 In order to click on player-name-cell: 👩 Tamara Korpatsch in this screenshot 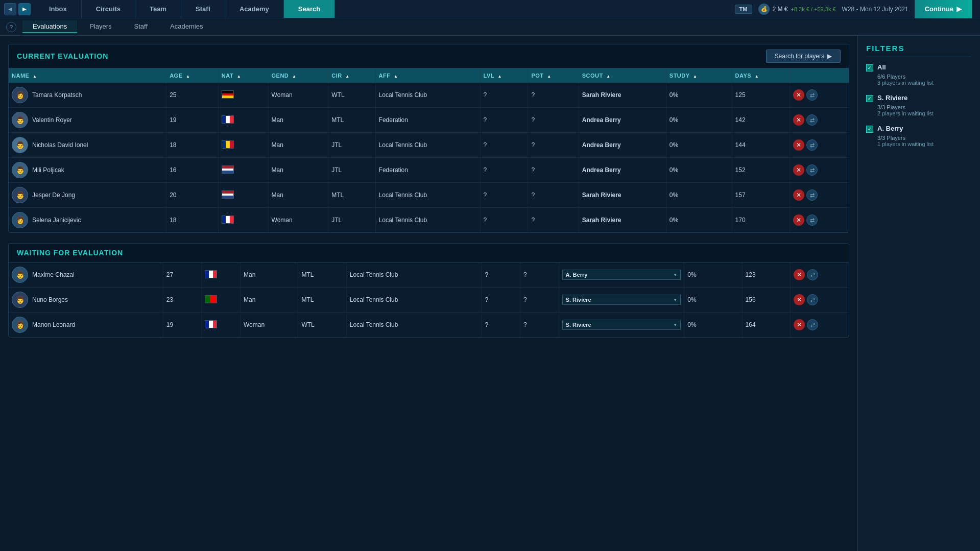, I will do `click(88, 95)`.